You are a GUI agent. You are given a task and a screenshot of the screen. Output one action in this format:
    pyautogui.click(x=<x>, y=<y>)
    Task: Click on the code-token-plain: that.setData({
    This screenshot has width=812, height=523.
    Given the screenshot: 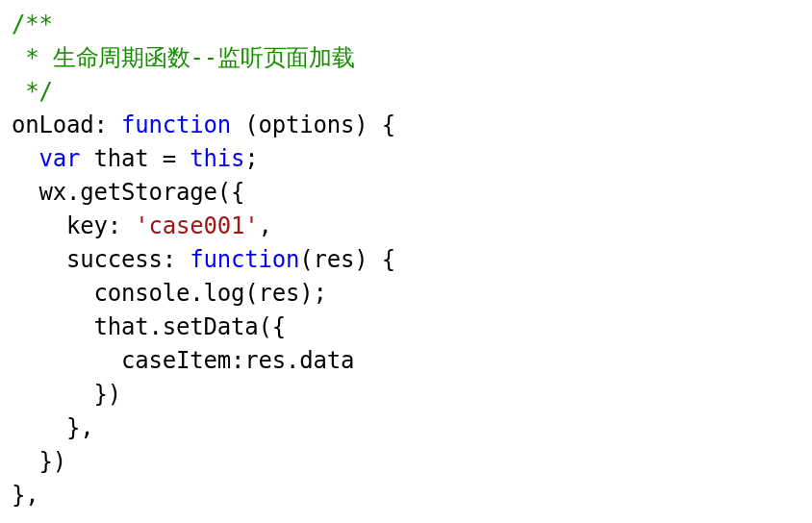 What is the action you would take?
    pyautogui.click(x=190, y=327)
    